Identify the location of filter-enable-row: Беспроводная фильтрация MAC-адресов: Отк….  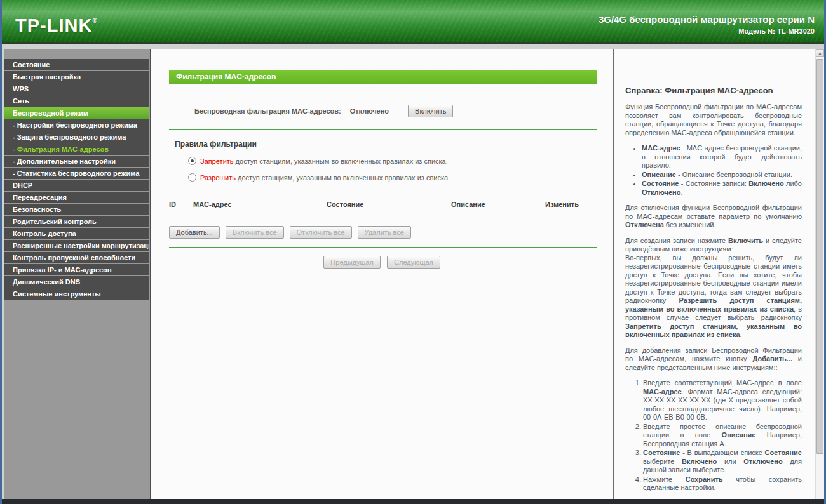
(382, 111).